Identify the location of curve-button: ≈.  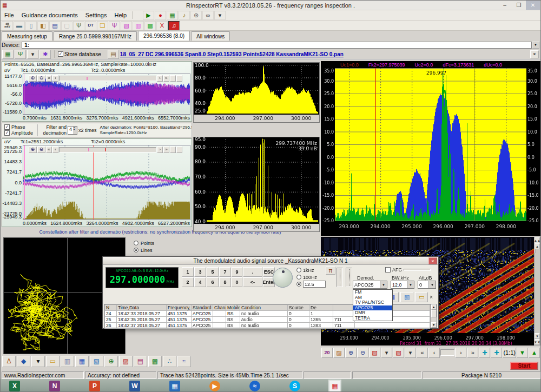
(184, 361).